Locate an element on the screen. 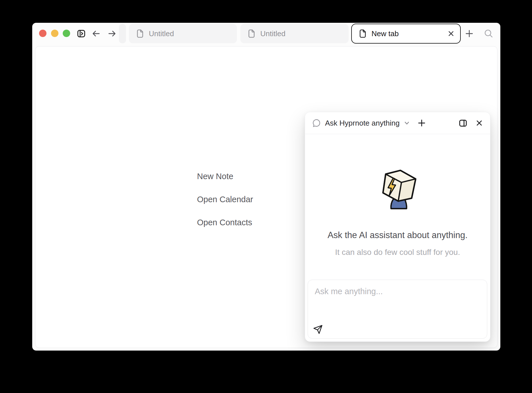 Image resolution: width=532 pixels, height=393 pixels. split-panel-icon is located at coordinates (463, 123).